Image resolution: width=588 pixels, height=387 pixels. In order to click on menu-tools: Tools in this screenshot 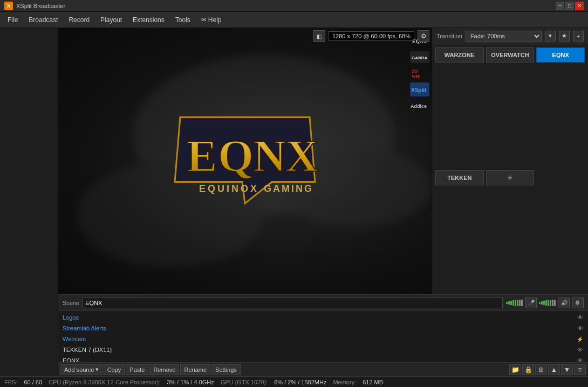, I will do `click(183, 20)`.